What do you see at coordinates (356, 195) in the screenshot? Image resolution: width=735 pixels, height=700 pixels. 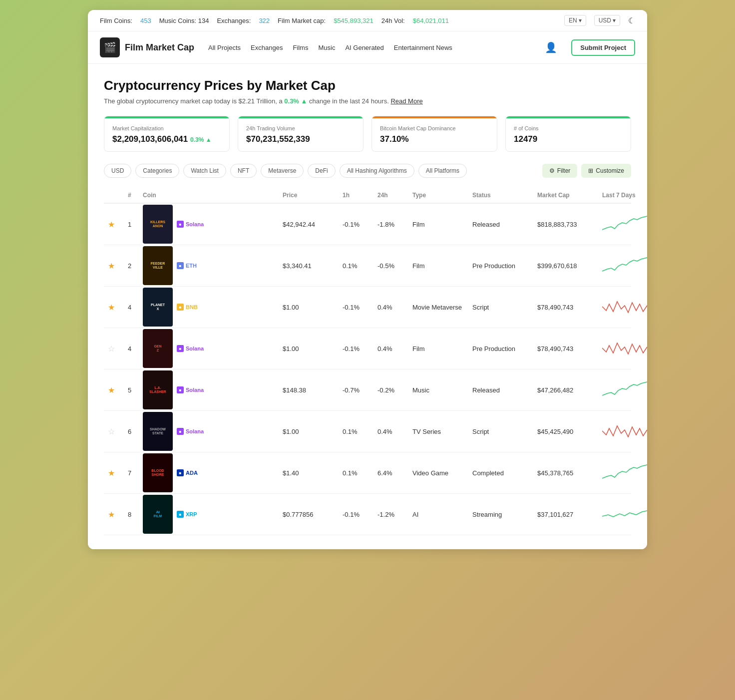 I see `col-1h: 1h` at bounding box center [356, 195].